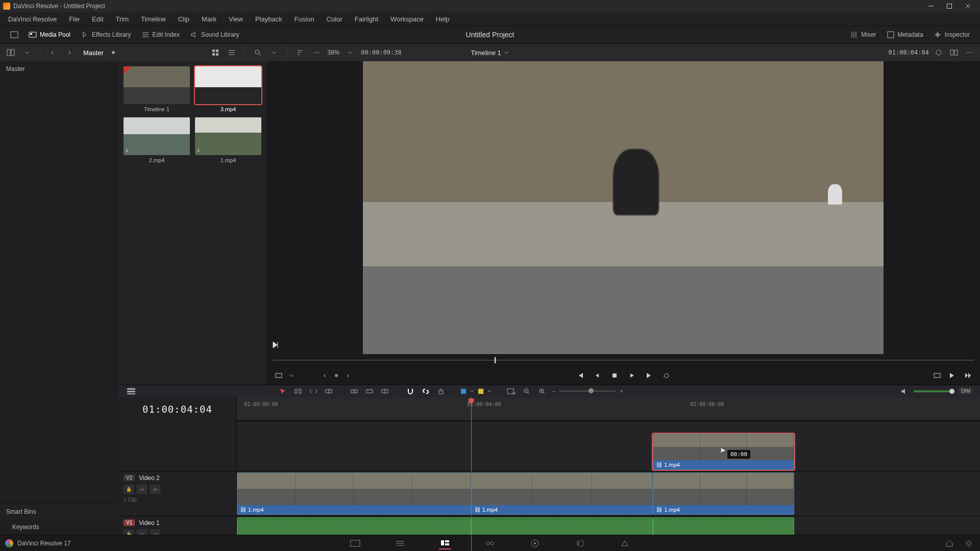  What do you see at coordinates (615, 375) in the screenshot?
I see `stop-button` at bounding box center [615, 375].